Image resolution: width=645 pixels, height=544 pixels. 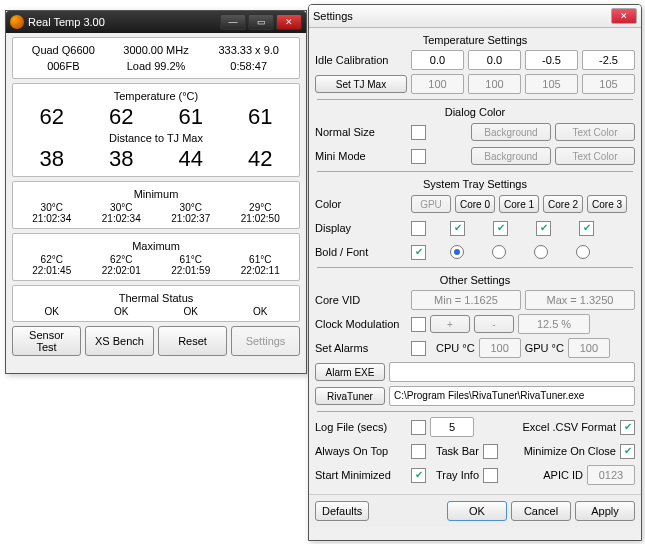 I want to click on tray-core1-button: Core 1, so click(x=519, y=204).